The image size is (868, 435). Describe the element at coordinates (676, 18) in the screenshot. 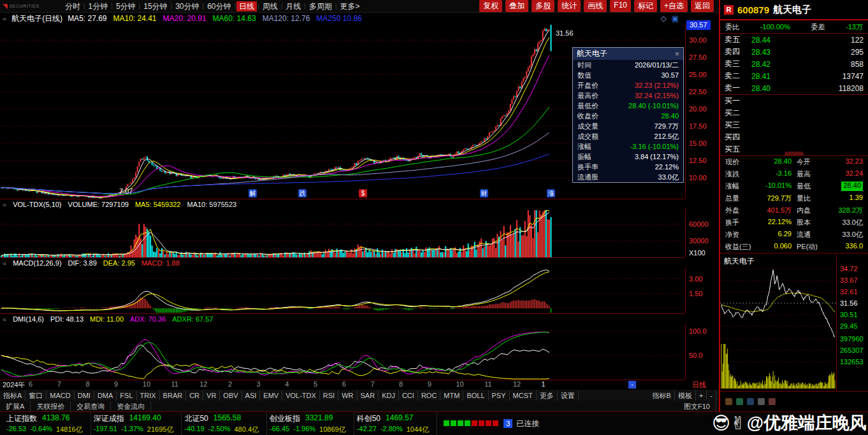

I see `pane-layout-icon: ▣` at that location.